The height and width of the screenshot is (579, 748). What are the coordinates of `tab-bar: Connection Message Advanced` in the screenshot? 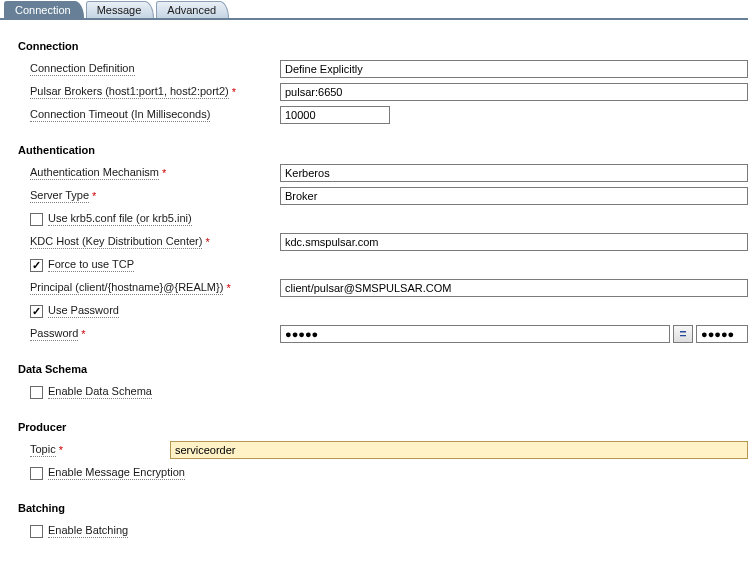 It's located at (374, 10).